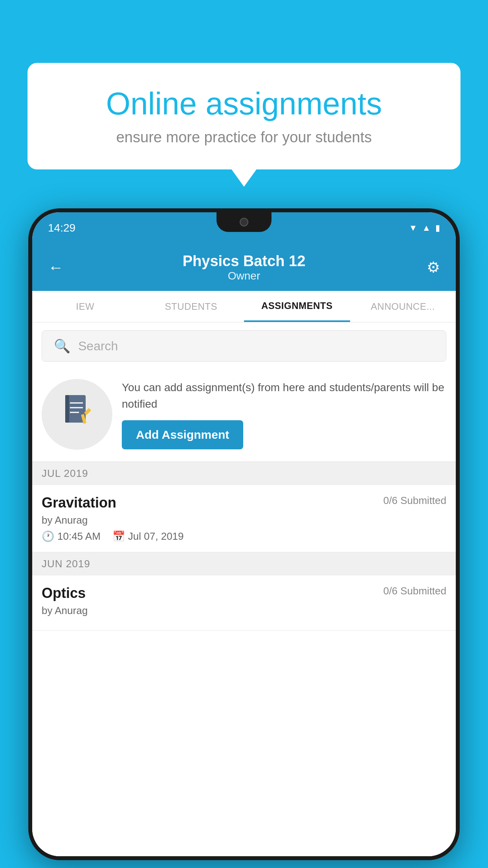  What do you see at coordinates (85, 307) in the screenshot?
I see `tab-iew-label: IEW` at bounding box center [85, 307].